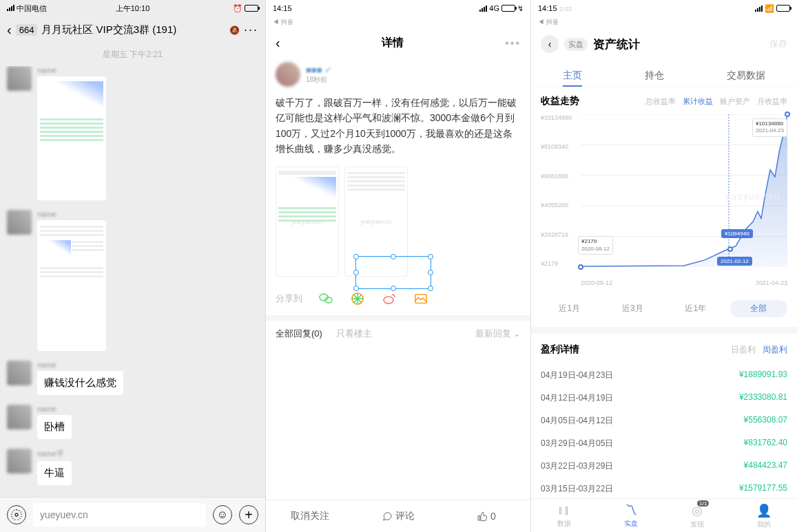 Image resolution: width=797 pixels, height=532 pixels. What do you see at coordinates (664, 416) in the screenshot?
I see `profit-detail-card: 盈利详情 日盈利周盈利 04月19日-04月23日¥1889091.9304月1…` at bounding box center [664, 416].